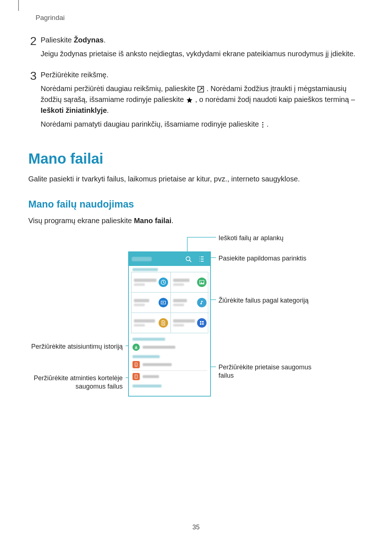 This screenshot has height=554, width=392. Describe the element at coordinates (163, 303) in the screenshot. I see `videos-icon` at that location.